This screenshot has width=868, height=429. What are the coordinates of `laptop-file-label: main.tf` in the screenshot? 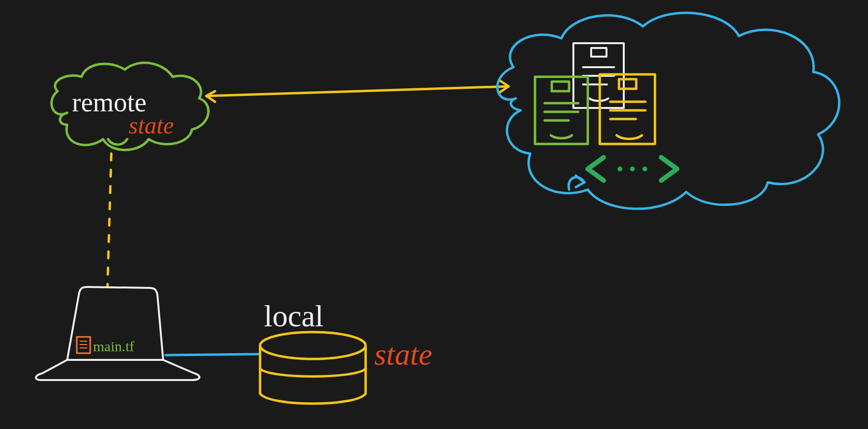 It's located at (114, 346).